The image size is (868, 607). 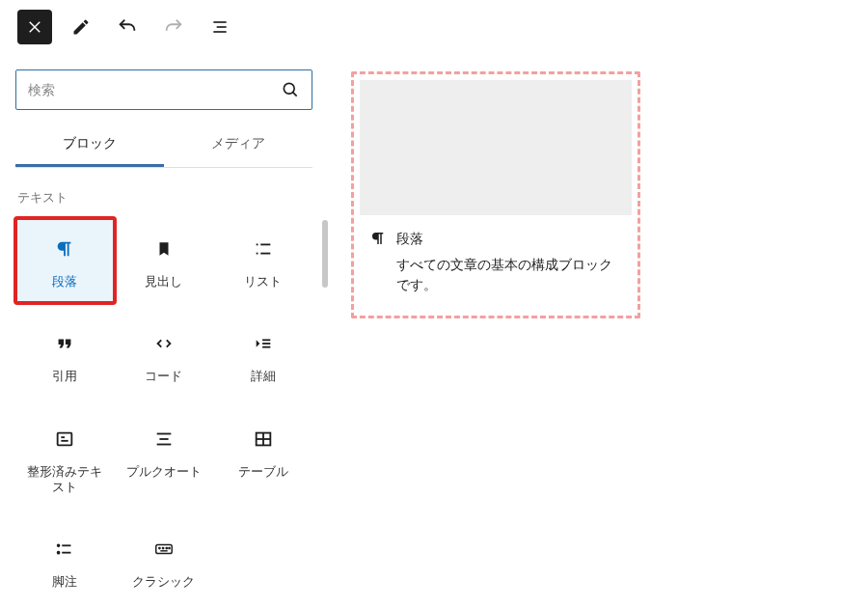 What do you see at coordinates (35, 27) in the screenshot?
I see `close-icon` at bounding box center [35, 27].